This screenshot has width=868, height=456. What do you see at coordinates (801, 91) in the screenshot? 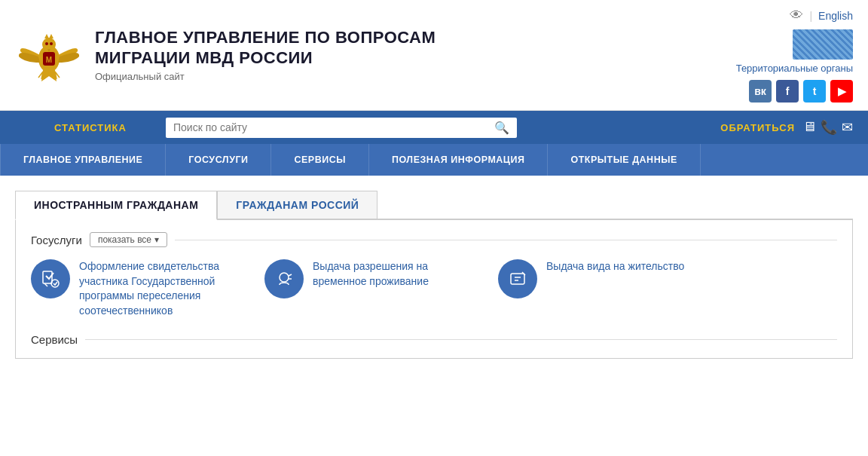
I see `social-icons: вк f t ▶` at bounding box center [801, 91].